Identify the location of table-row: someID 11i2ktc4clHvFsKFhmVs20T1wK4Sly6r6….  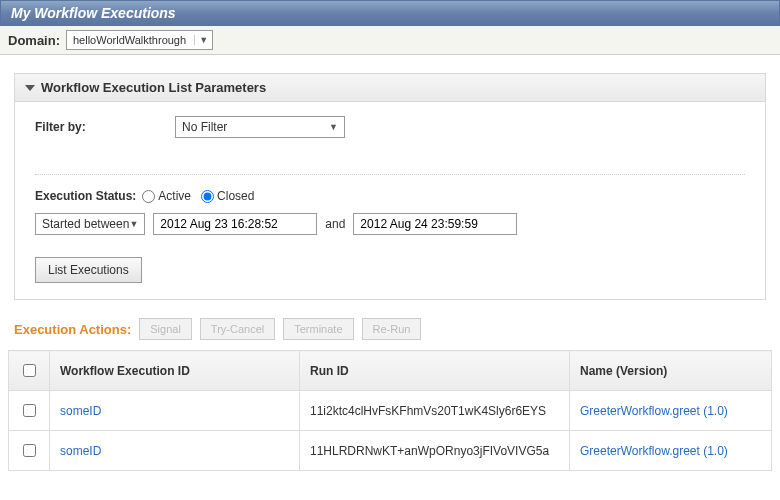
(390, 411).